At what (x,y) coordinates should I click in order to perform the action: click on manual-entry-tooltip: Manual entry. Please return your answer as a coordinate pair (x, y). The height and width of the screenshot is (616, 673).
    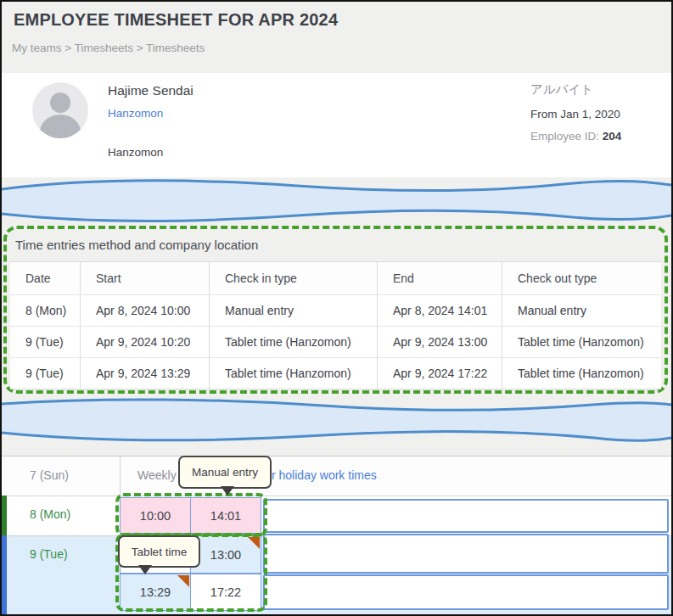
    Looking at the image, I should click on (225, 472).